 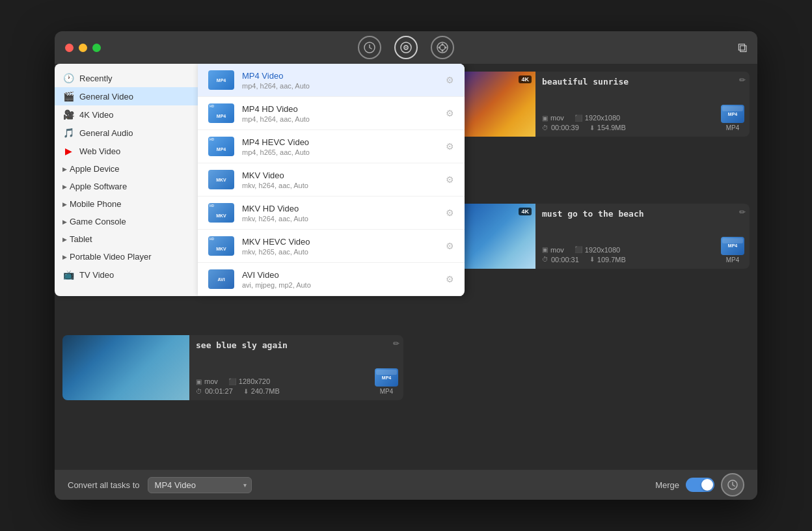 What do you see at coordinates (83, 48) in the screenshot?
I see `minimize-button` at bounding box center [83, 48].